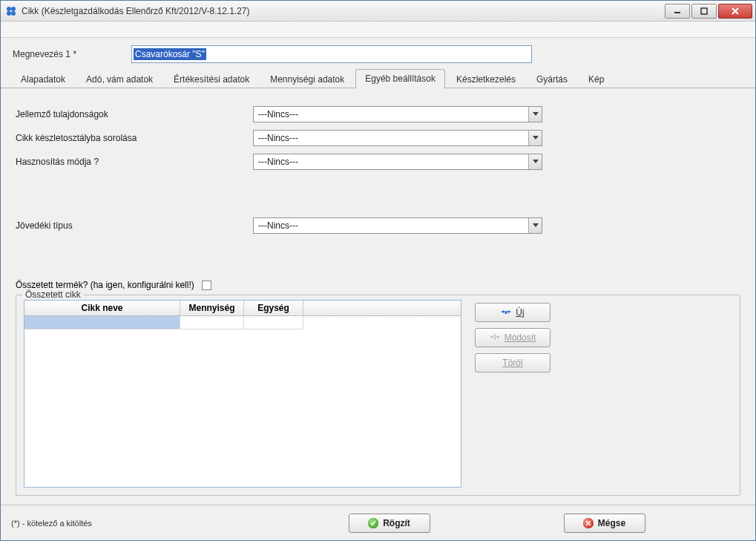 The image size is (756, 541). I want to click on new-button-label: Új, so click(519, 312).